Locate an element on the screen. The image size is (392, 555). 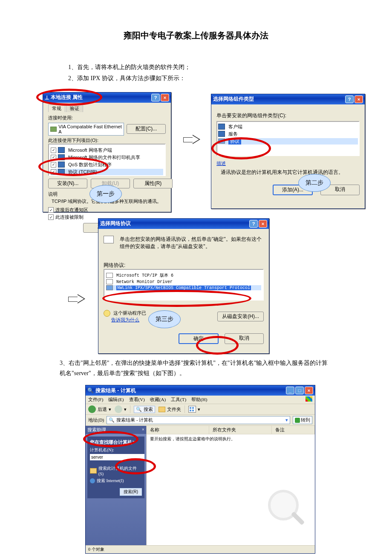
close-panel-icon: × is located at coordinates (143, 430).